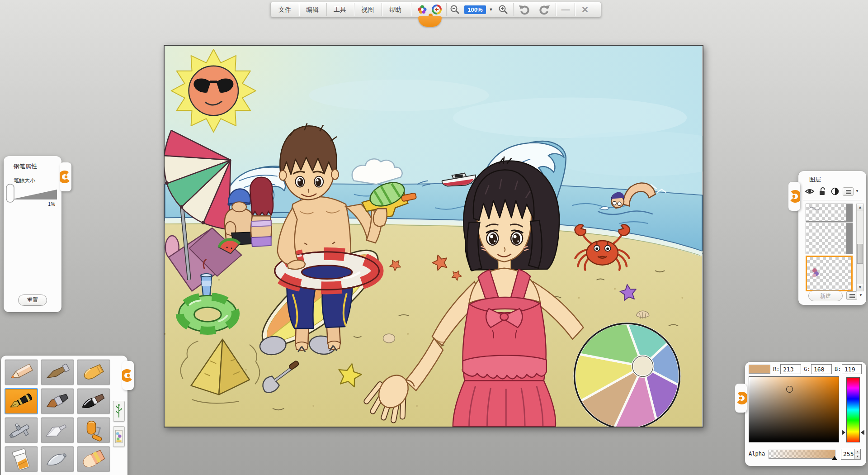  Describe the element at coordinates (815, 180) in the screenshot. I see `layers-panel-title: 图层` at that location.